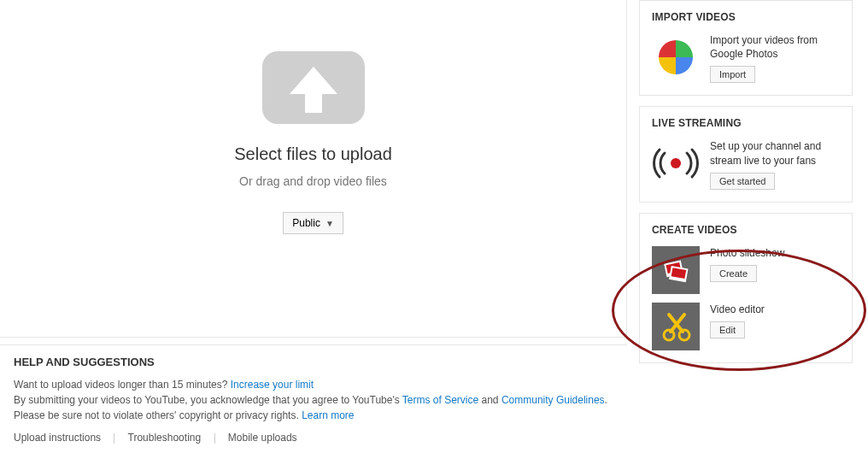 The image size is (868, 453). I want to click on get-started-button: Get started, so click(742, 181).